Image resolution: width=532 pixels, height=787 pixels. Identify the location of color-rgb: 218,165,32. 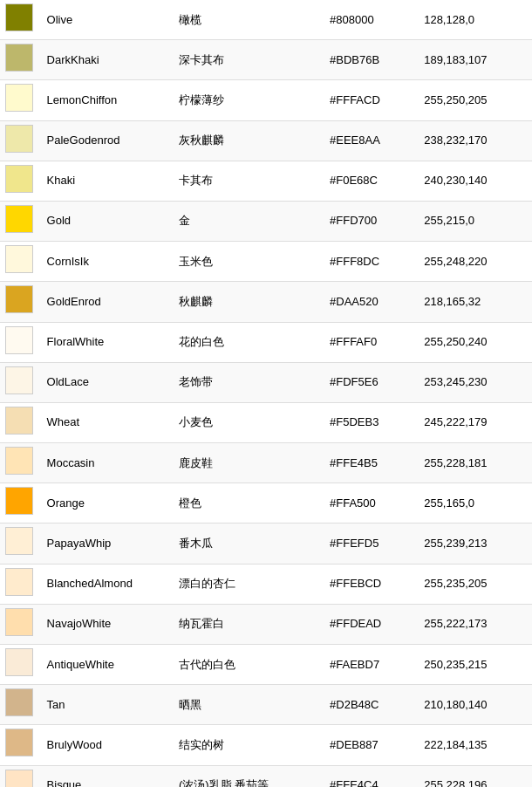
(475, 302).